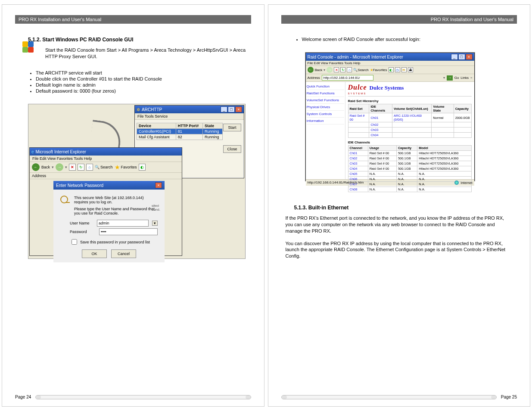  Describe the element at coordinates (180, 132) in the screenshot. I see `table-row: Controller#01(PCI) 81 Running` at that location.